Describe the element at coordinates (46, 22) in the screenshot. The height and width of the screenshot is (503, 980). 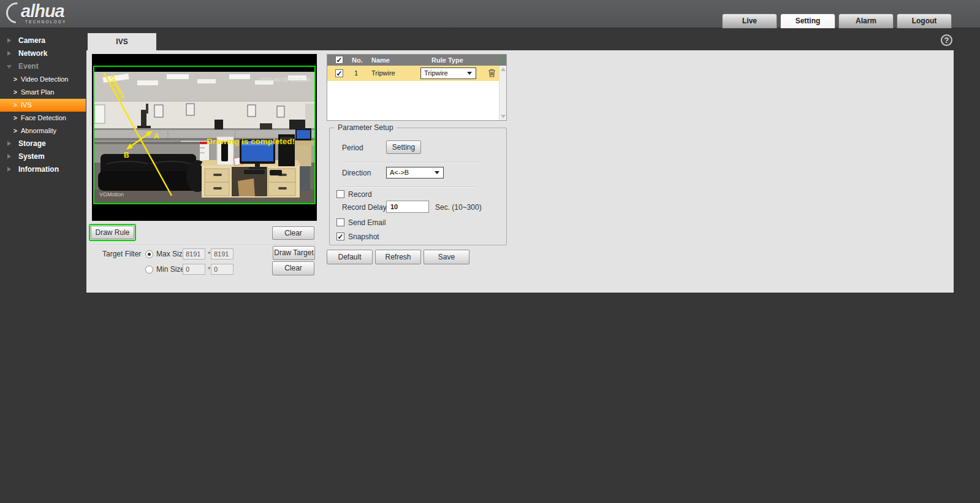
I see `logo-subtext: TECHNOLOGY` at that location.